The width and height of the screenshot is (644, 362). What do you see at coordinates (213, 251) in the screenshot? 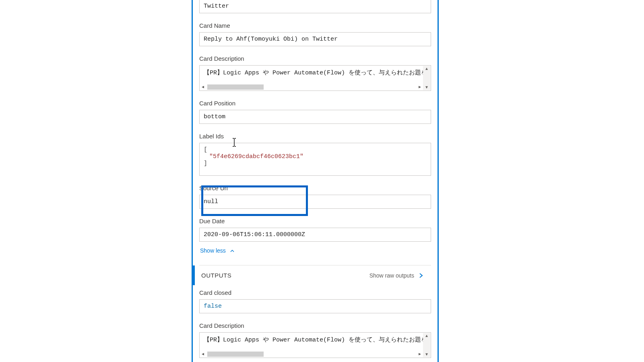
I see `show-less-label: Show less` at bounding box center [213, 251].